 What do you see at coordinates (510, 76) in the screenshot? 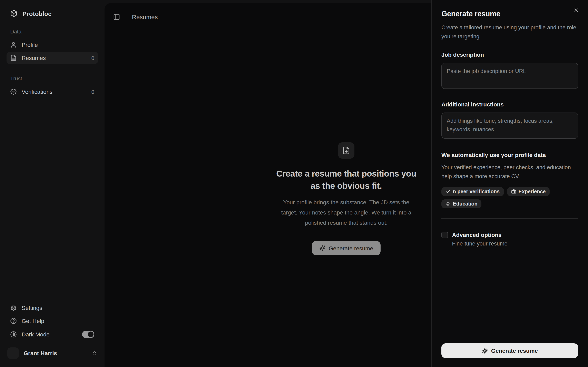
I see `job-description-input` at bounding box center [510, 76].